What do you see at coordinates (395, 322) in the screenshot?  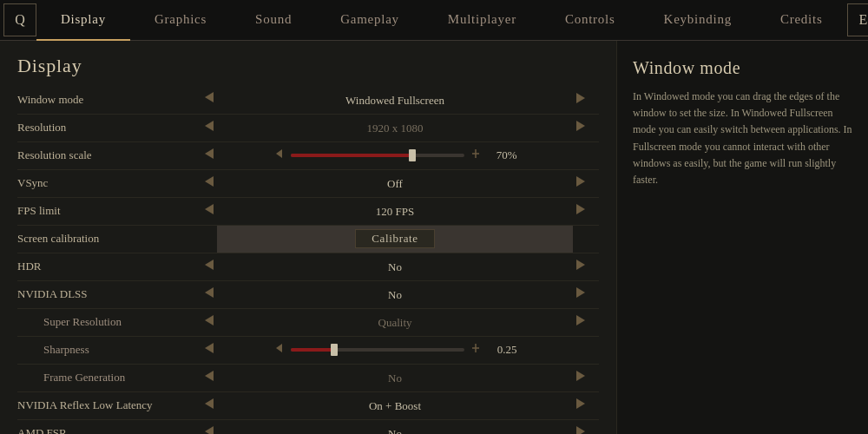 I see `setting-value-cell: Quality` at bounding box center [395, 322].